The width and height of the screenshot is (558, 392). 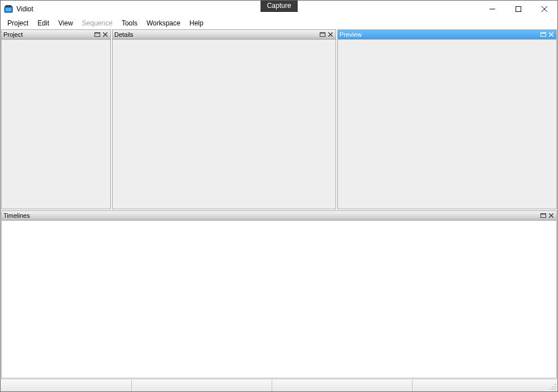 What do you see at coordinates (553, 387) in the screenshot?
I see `resize-grip-icon` at bounding box center [553, 387].